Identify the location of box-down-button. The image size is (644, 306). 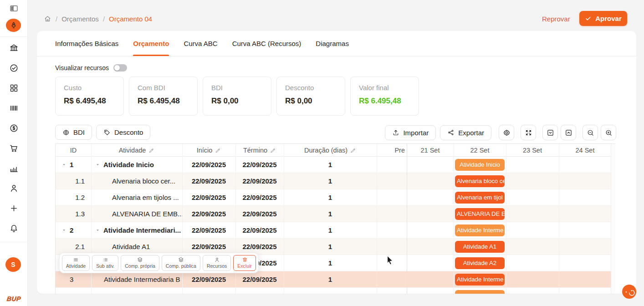
(550, 133).